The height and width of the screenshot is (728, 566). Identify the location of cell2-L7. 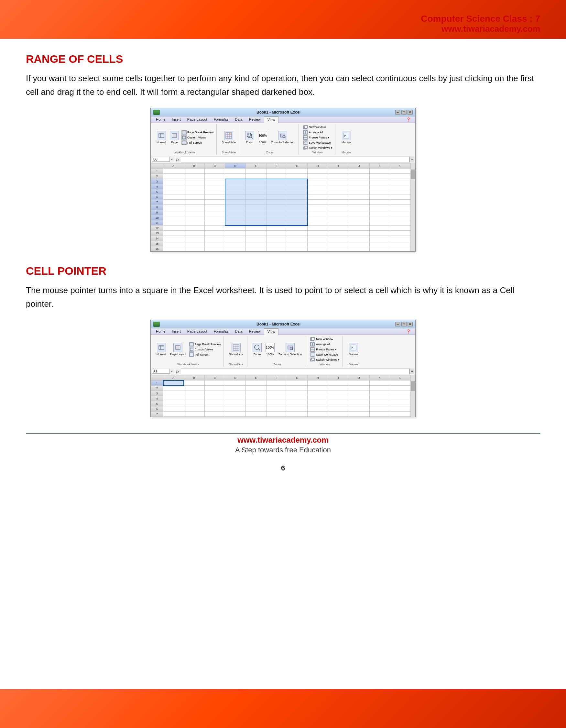
(400, 414).